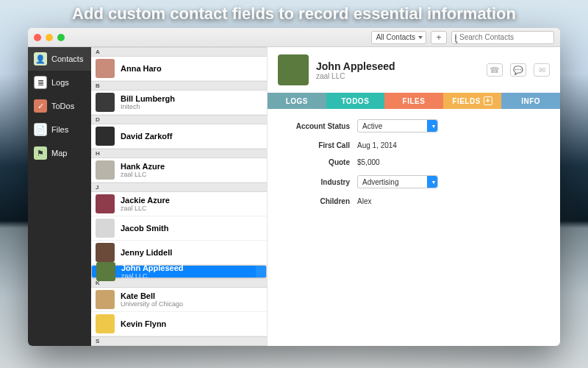 This screenshot has height=368, width=588. Describe the element at coordinates (40, 130) in the screenshot. I see `files-icon: 📄` at that location.